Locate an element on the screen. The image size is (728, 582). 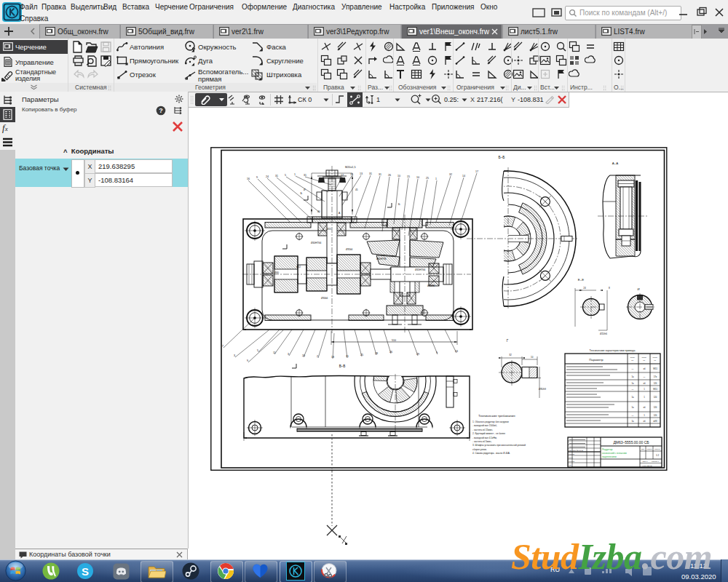
svg-text: Ø45H7/k6 is located at coordinates (421, 270).